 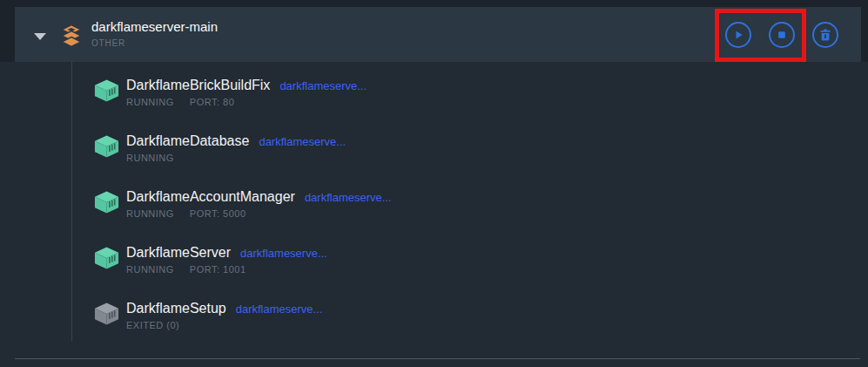 What do you see at coordinates (246, 92) in the screenshot?
I see `container-text: DarkflameBrickBuildFix darkflameserve...…` at bounding box center [246, 92].